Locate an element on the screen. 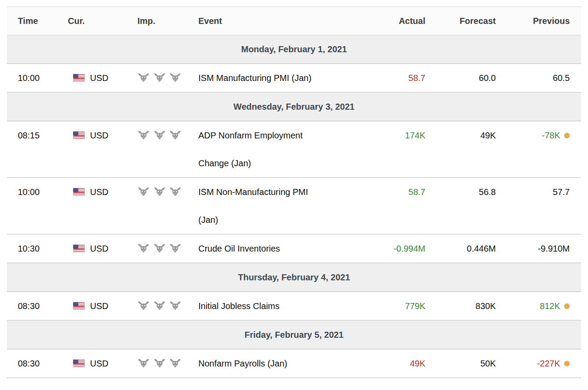 This screenshot has width=588, height=390. column-header-event: Event is located at coordinates (289, 21).